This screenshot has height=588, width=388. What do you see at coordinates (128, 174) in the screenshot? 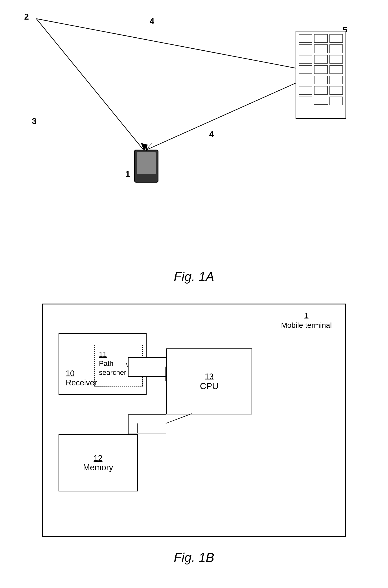
I see `label-1-fig1a: 1` at bounding box center [128, 174].